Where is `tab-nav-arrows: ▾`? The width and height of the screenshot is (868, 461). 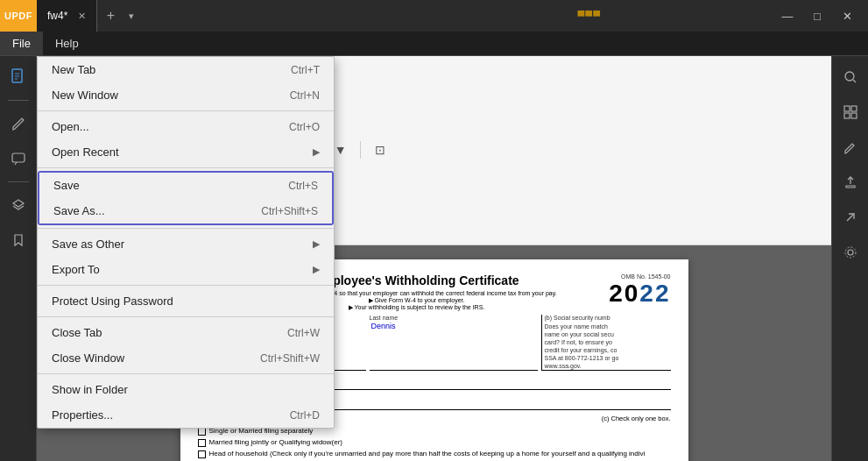 tab-nav-arrows: ▾ is located at coordinates (131, 16).